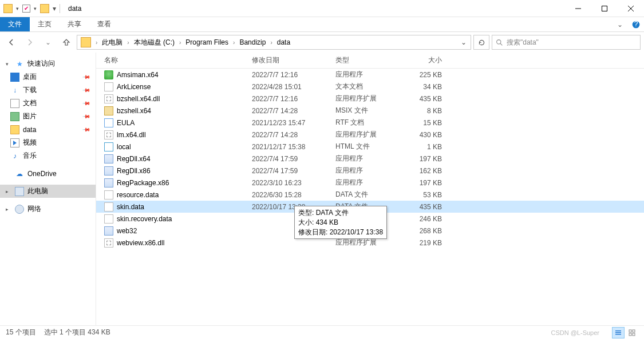  What do you see at coordinates (45, 9) in the screenshot?
I see `open-folder-icon` at bounding box center [45, 9].